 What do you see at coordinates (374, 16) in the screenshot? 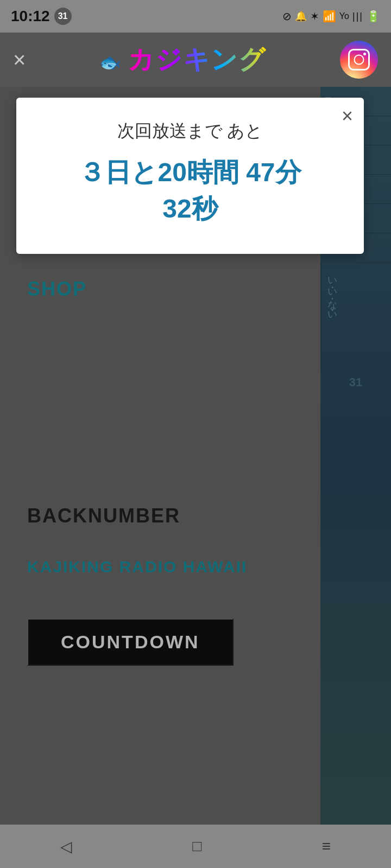
I see `battery-icon: 🔋` at bounding box center [374, 16].